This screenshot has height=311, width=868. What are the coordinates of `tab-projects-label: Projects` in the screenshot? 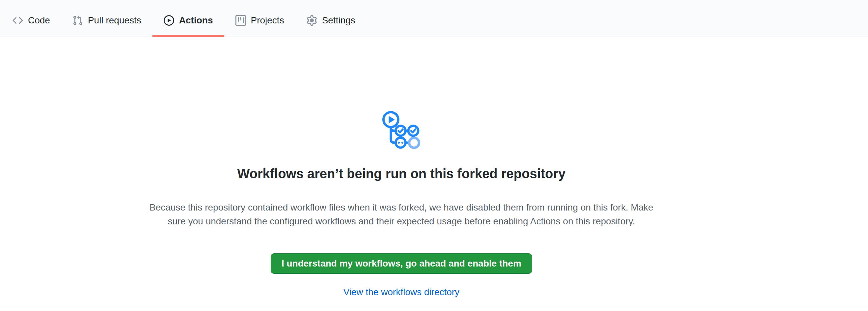 It's located at (268, 20).